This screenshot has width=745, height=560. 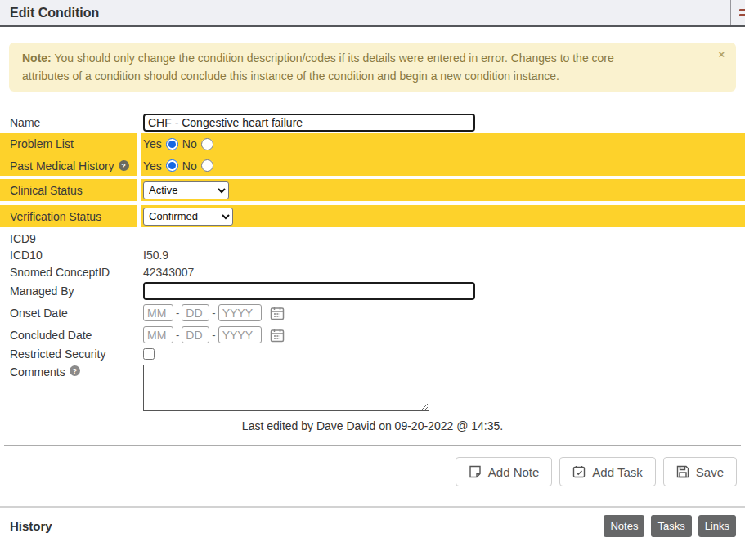 I want to click on concluded-day-input, so click(x=195, y=335).